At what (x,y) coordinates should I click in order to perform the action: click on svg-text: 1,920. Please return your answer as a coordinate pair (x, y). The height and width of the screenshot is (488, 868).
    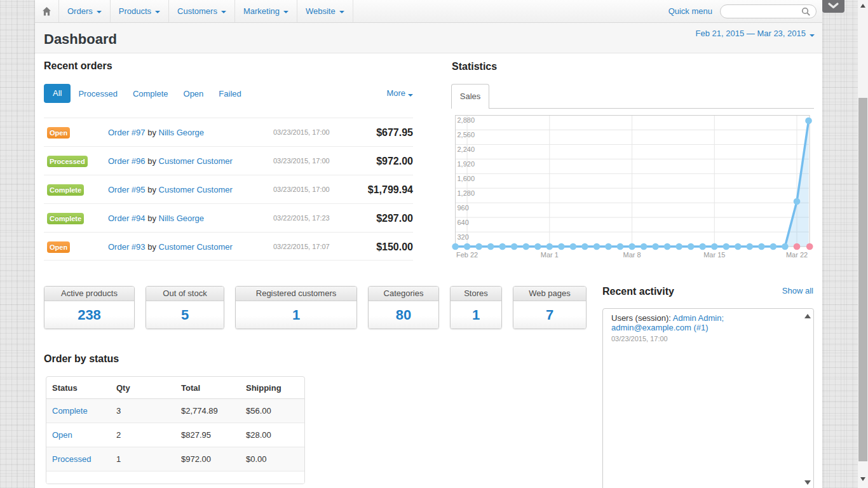
    Looking at the image, I should click on (466, 164).